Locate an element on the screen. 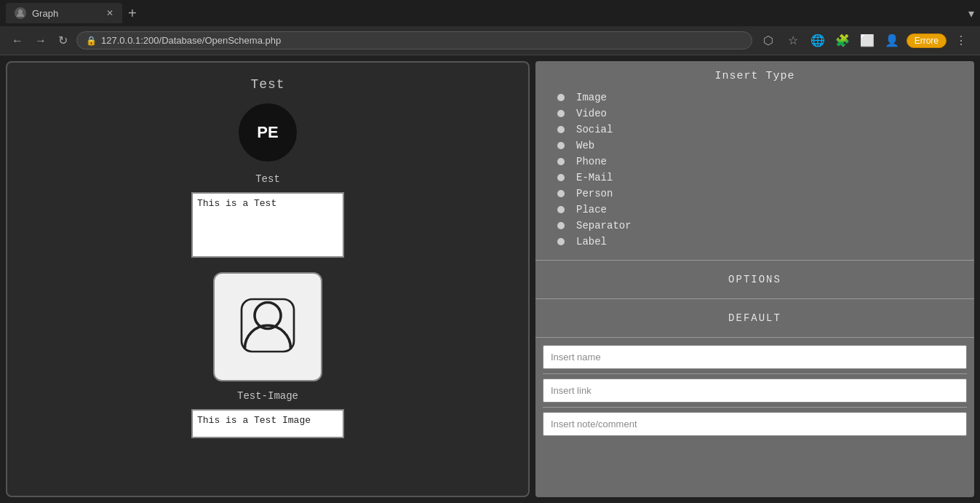  type-item: Label is located at coordinates (758, 242).